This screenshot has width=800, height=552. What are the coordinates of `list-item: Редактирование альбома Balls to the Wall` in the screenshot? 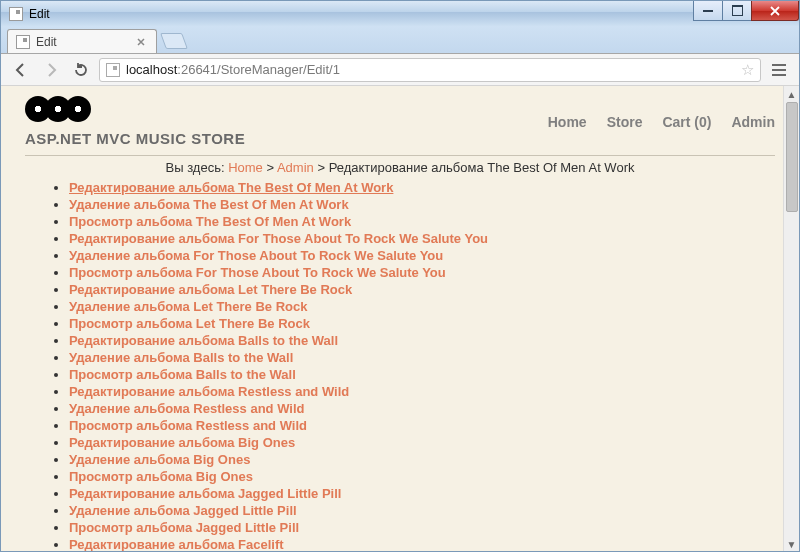 It's located at (422, 340).